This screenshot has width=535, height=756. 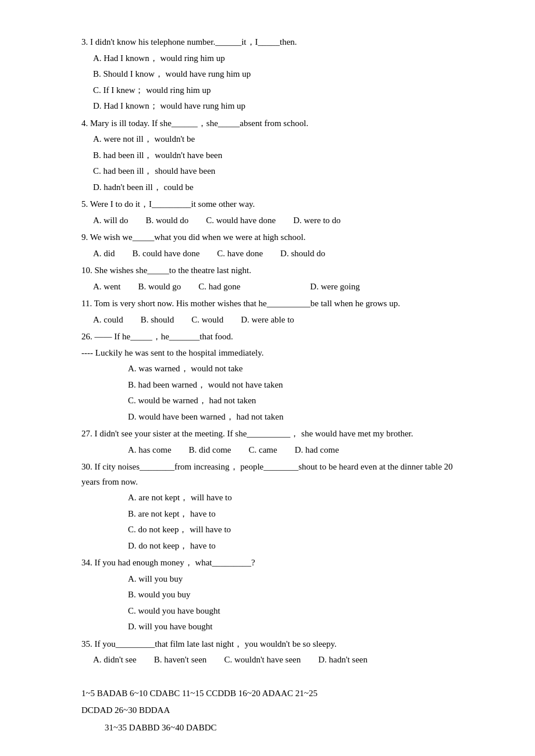 What do you see at coordinates (273, 417) in the screenshot?
I see `q26-opt-d: D. would have been warned， had not taken` at bounding box center [273, 417].